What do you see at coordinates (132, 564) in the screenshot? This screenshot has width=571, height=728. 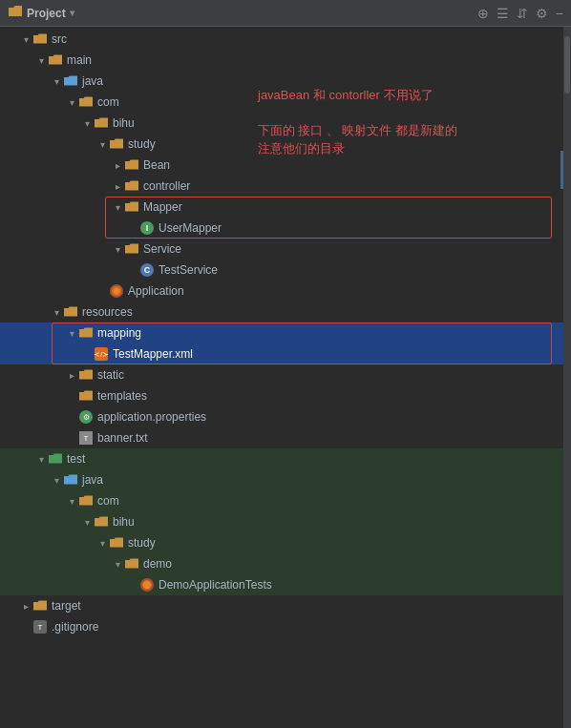 I see `demo-folder-icon` at bounding box center [132, 564].